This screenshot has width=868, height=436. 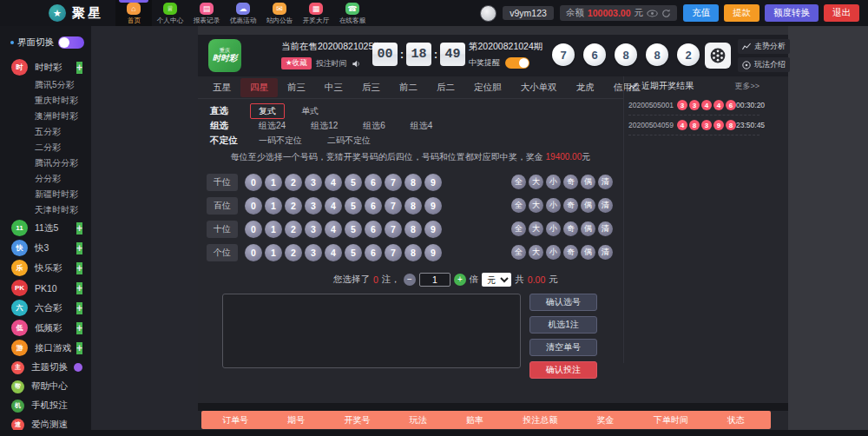 What do you see at coordinates (667, 14) in the screenshot?
I see `refresh-icon` at bounding box center [667, 14].